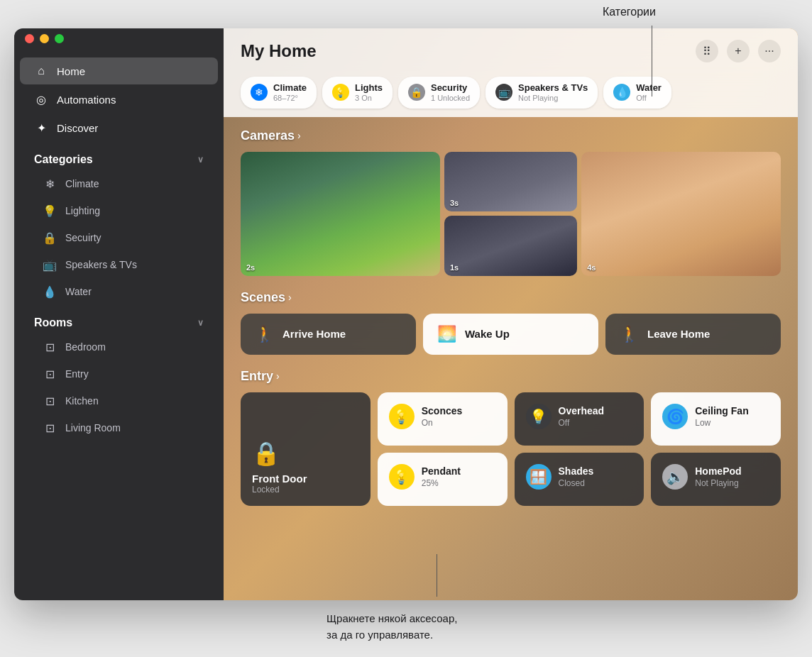  Describe the element at coordinates (41, 71) in the screenshot. I see `home-icon: ⌂` at that location.